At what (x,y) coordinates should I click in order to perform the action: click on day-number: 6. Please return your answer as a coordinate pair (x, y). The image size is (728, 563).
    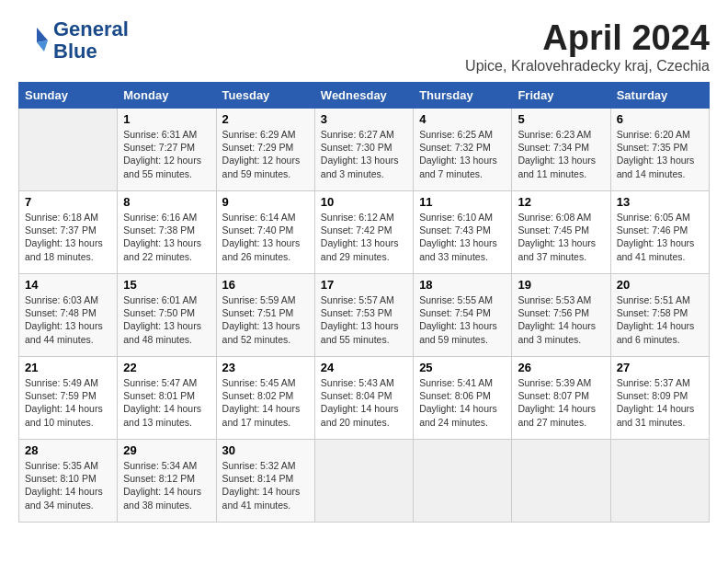
    Looking at the image, I should click on (660, 120).